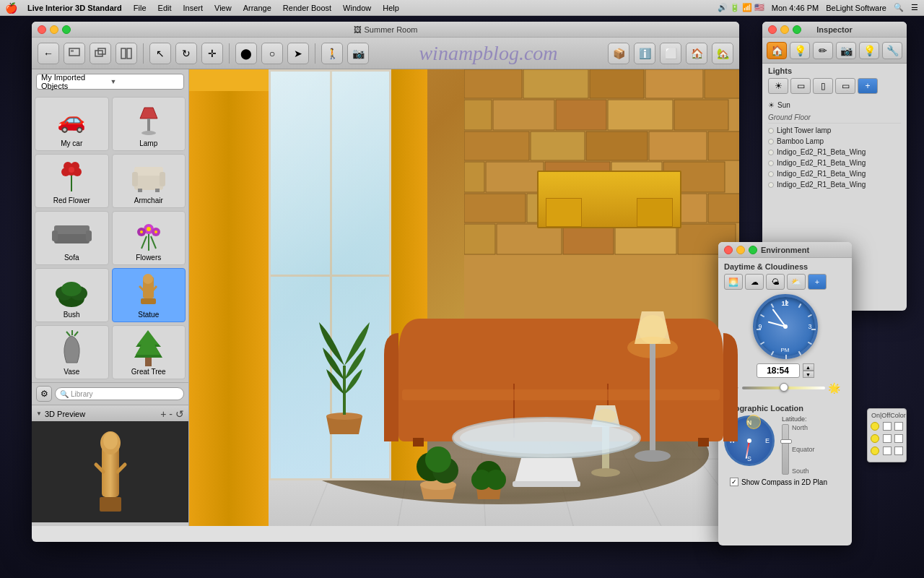 The image size is (924, 578). What do you see at coordinates (845, 86) in the screenshot?
I see `light-rect3-btn: ▭` at bounding box center [845, 86].